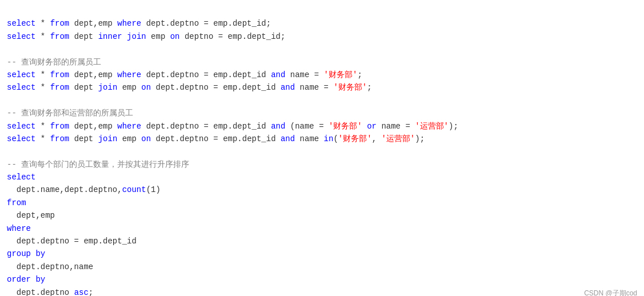 The height and width of the screenshot is (296, 644). Describe the element at coordinates (50, 292) in the screenshot. I see `line-22: dept.deptno asc;` at that location.